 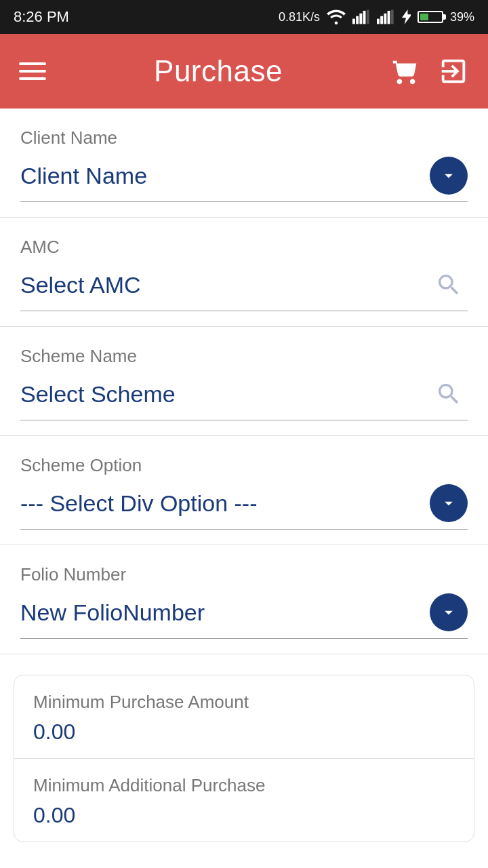 What do you see at coordinates (244, 465) in the screenshot?
I see `scheme-option-label: Scheme Option` at bounding box center [244, 465].